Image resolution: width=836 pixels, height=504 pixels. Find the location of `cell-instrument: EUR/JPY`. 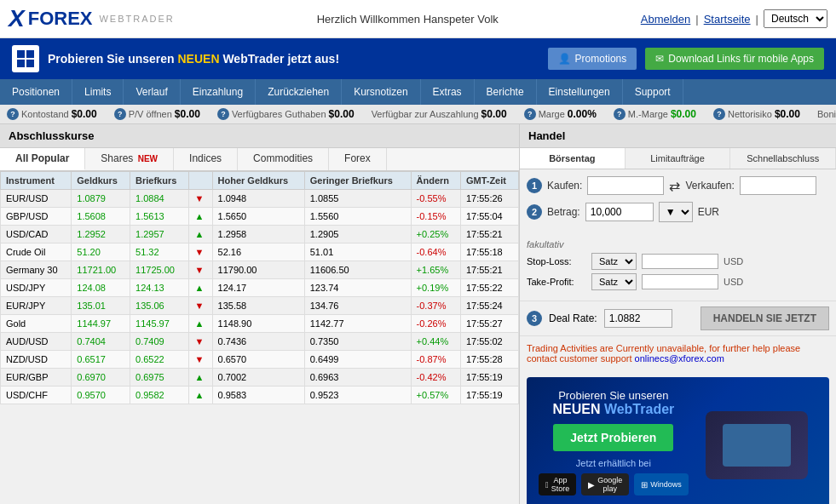

cell-instrument: EUR/JPY is located at coordinates (36, 306).